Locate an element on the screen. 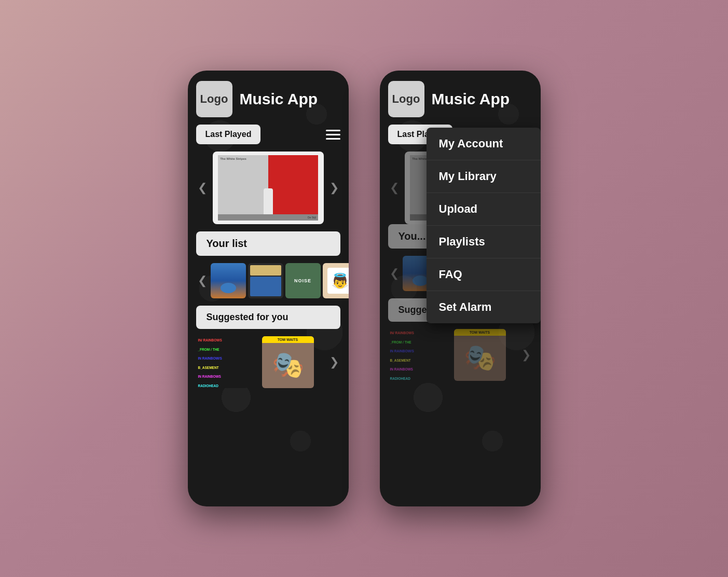  suggested-row-right: IN/ RAINBOWS _FROM / THE IN RAINBOW/S B_… is located at coordinates (460, 355).